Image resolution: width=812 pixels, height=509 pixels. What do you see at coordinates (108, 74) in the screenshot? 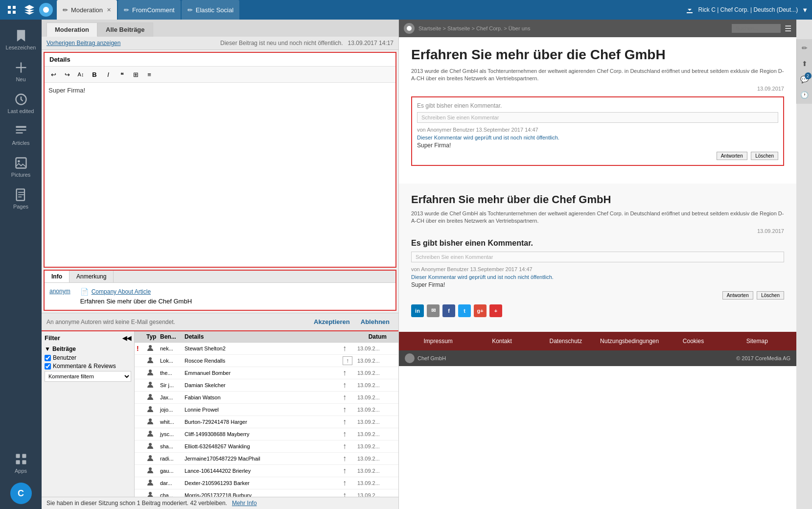
I see `italic-button: I` at bounding box center [108, 74].